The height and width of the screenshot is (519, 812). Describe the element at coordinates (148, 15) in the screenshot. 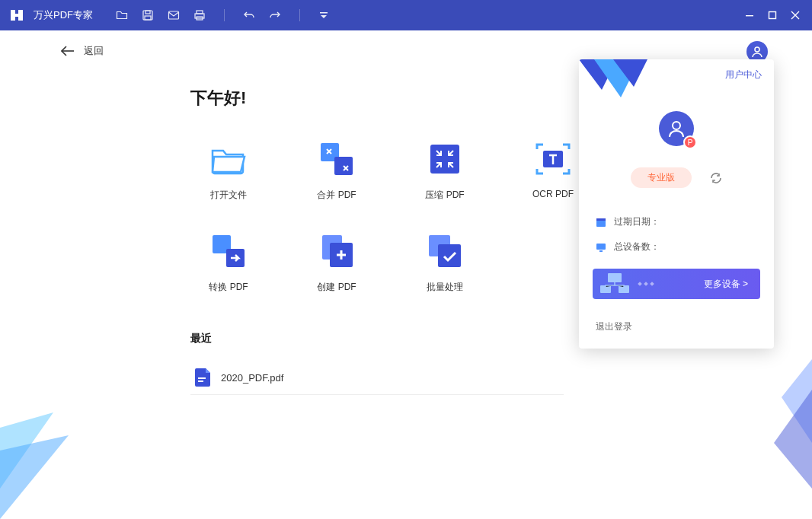

I see `save-icon` at that location.